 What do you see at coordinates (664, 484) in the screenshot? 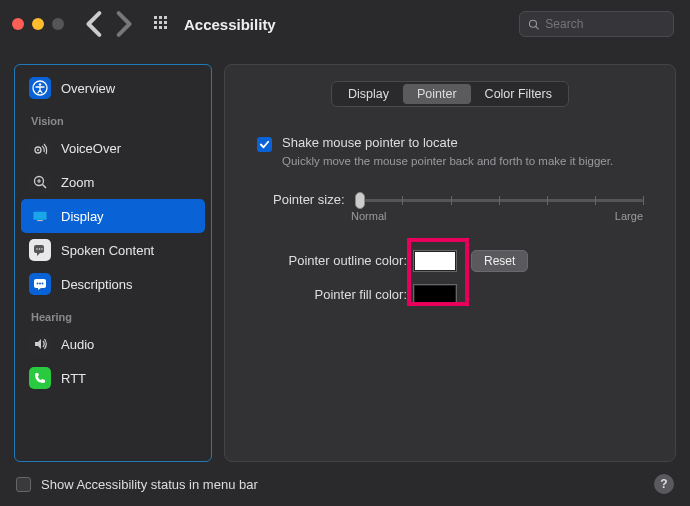
I see `help-button: ?` at bounding box center [664, 484].